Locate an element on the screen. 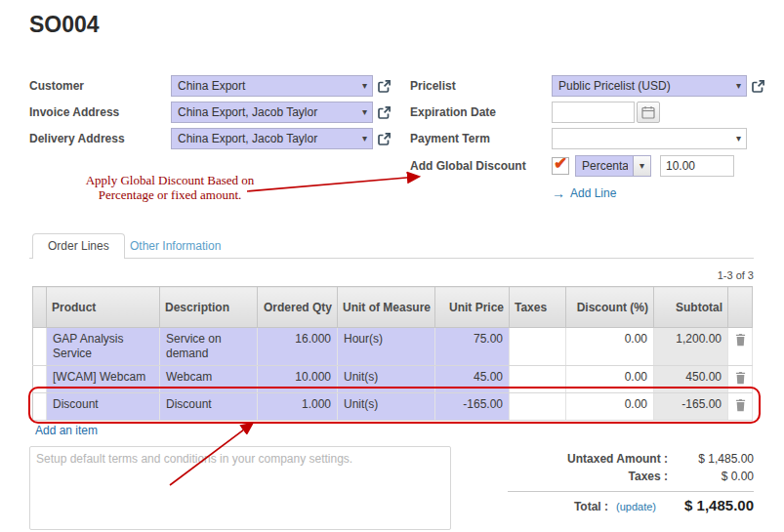 The height and width of the screenshot is (532, 784). header-taxes: Taxes is located at coordinates (538, 307).